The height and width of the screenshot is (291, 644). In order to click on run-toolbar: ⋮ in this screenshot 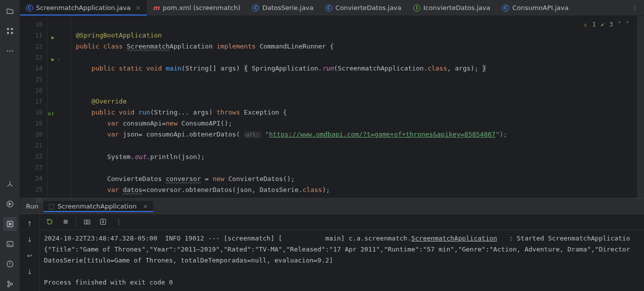, I will do `click(342, 222)`.